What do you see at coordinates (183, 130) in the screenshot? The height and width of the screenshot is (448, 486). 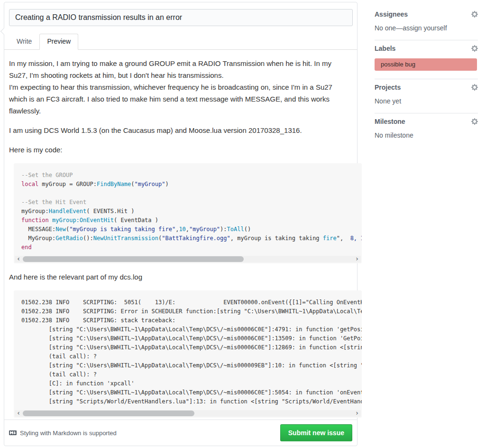 I see `paragraph-versions: I am using DCS World 1.5.3 (on the Cauca…` at bounding box center [183, 130].